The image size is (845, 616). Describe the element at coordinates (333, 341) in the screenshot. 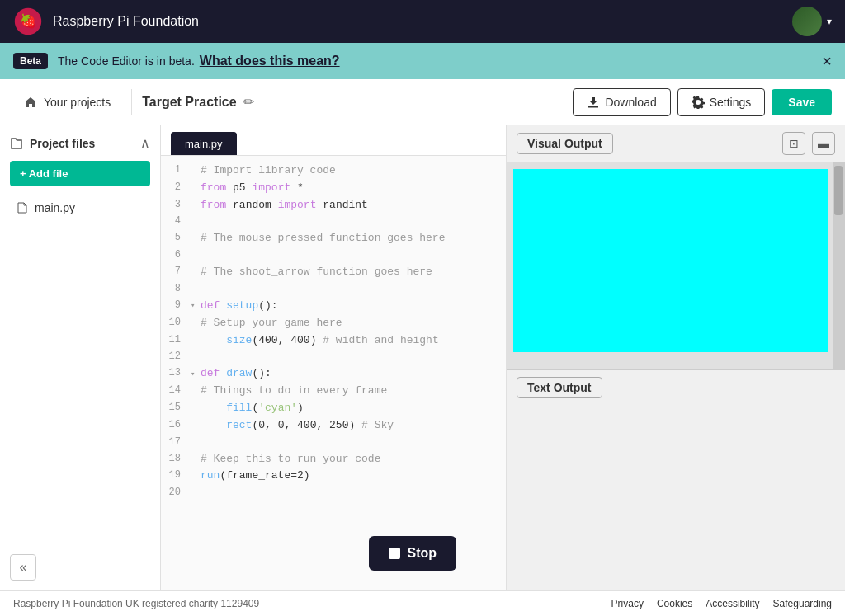

I see `code-line-11: 11 size(330, 330) # width and height` at that location.